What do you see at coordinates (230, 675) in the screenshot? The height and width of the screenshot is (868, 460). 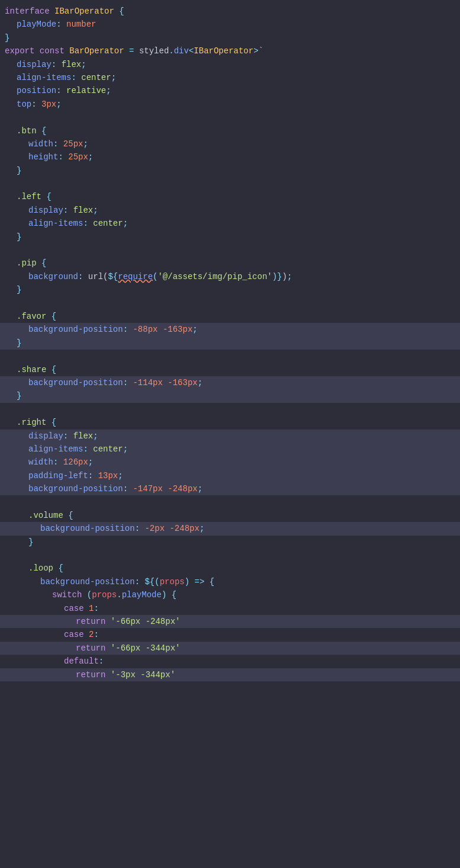 I see `code-line-51: return '-3px -344px'` at bounding box center [230, 675].